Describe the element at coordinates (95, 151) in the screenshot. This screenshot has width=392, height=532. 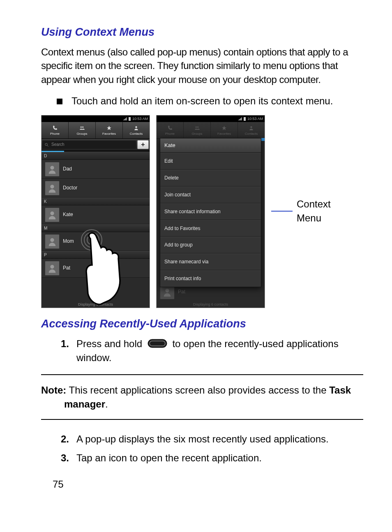
I see `list-scroll-indicator` at that location.